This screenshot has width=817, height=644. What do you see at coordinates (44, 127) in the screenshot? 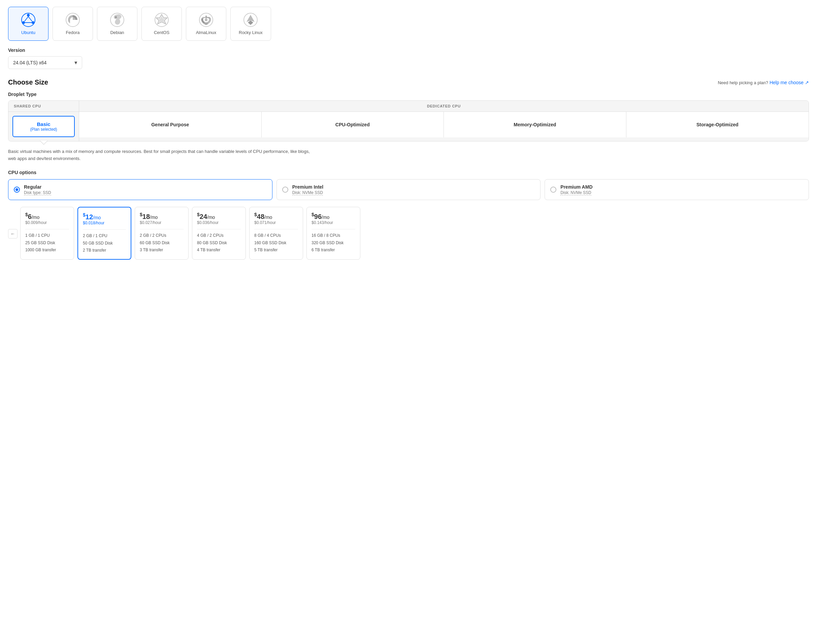
I see `basic-plan-button: Basic (Plan selected)` at bounding box center [44, 127].